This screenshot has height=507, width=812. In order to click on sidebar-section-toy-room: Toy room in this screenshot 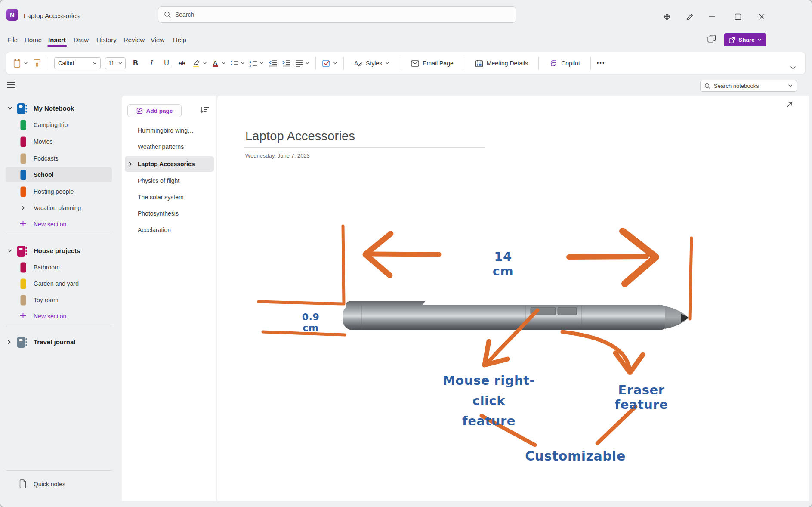, I will do `click(61, 300)`.